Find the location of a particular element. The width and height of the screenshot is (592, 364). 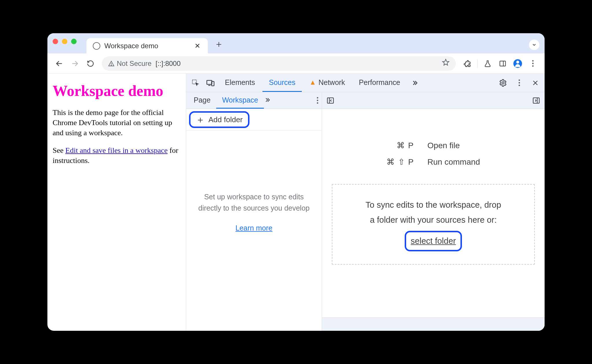

tab-elements: Elements is located at coordinates (240, 83).